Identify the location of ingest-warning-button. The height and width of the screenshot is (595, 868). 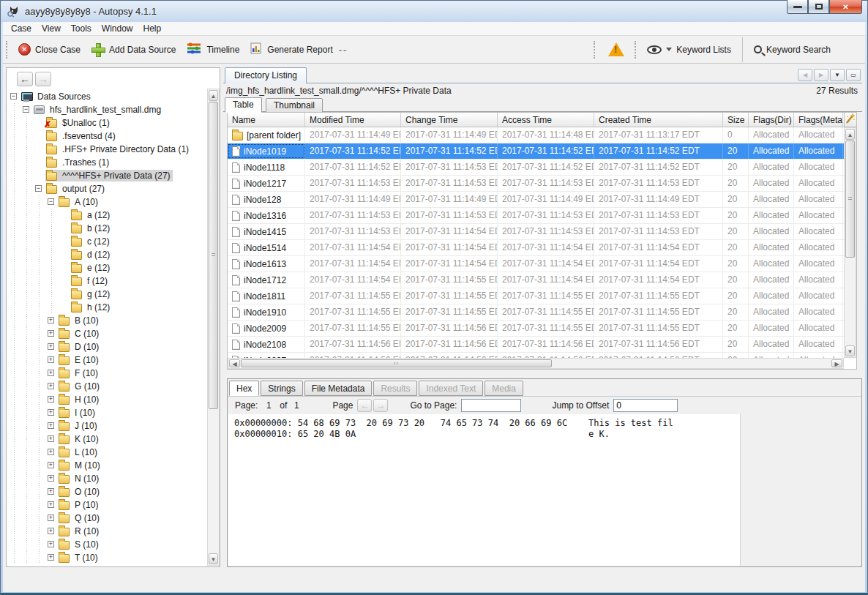
(616, 50).